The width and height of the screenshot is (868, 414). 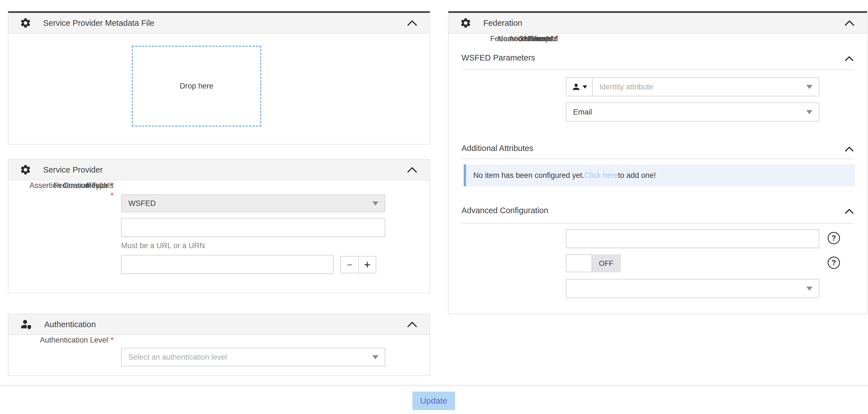 I want to click on section-title-wsfed-parameters: WSFED Parameters, so click(x=498, y=58).